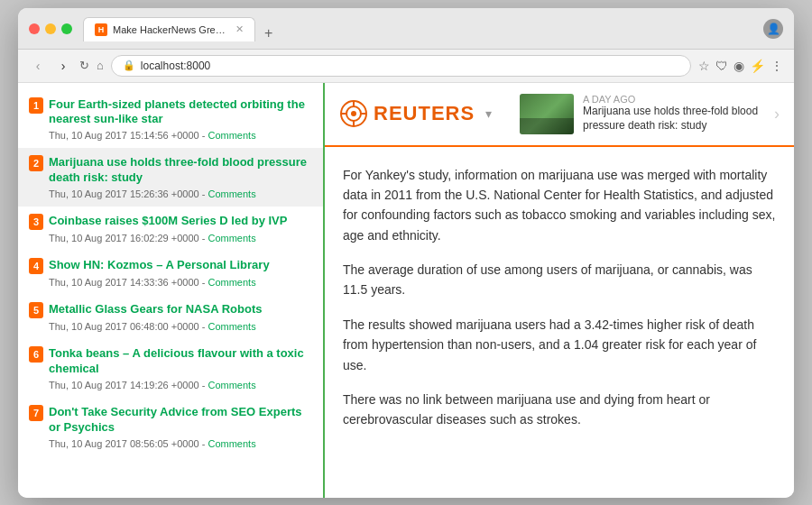 Image resolution: width=812 pixels, height=505 pixels. I want to click on extension-icon: ⚡, so click(758, 66).